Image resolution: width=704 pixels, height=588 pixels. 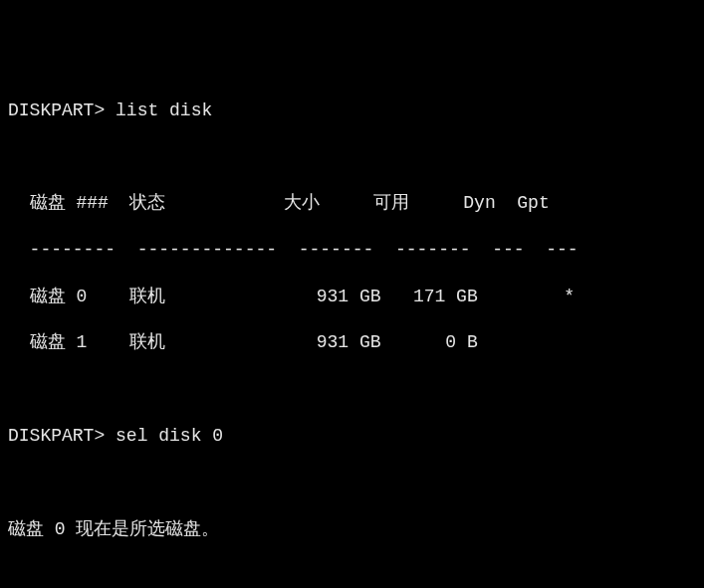 I want to click on disk-name: 磁盘 1, so click(x=59, y=342).